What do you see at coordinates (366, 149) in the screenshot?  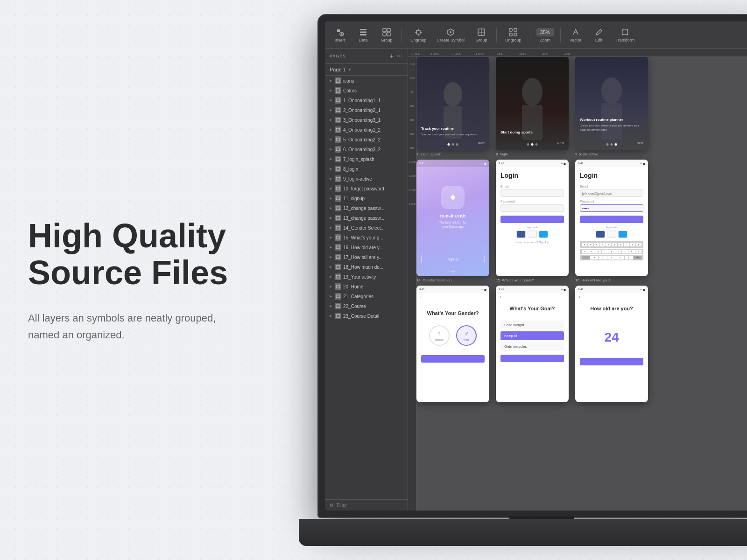 I see `sidebar-item-onboarding6: ▶ 6_Onboarding3_2` at bounding box center [366, 149].